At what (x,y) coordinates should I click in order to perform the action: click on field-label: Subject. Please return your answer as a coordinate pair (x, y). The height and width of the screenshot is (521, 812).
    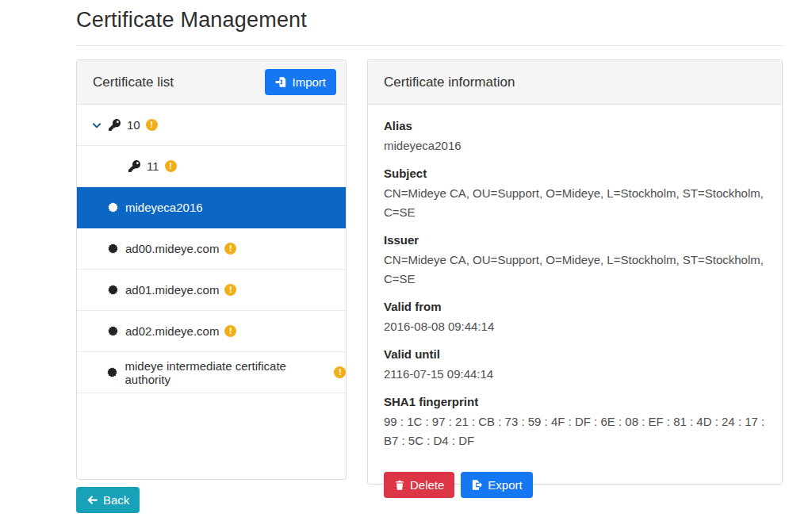
    Looking at the image, I should click on (575, 173).